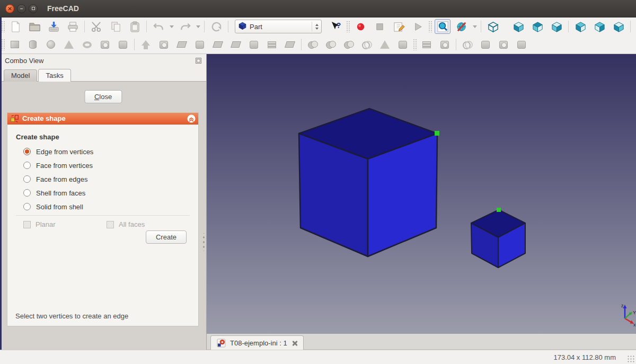 Image resolution: width=636 pixels, height=364 pixels. I want to click on radio-option-edge-from-vertices: Edge from vertices, so click(107, 152).